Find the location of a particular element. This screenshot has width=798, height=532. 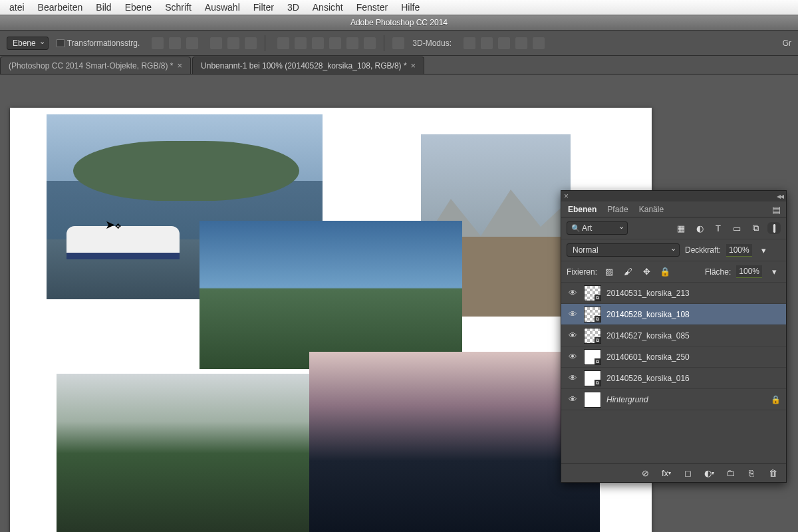

3d-zoom-icon is located at coordinates (539, 43).